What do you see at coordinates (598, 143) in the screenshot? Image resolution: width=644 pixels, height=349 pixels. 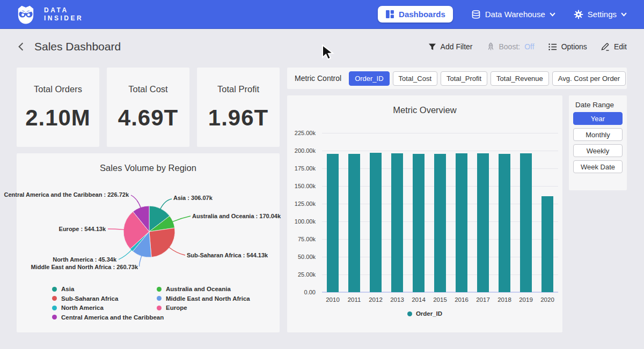 I see `date-range-panel: Date Range Year Monthly Weekly Week Date` at bounding box center [598, 143].